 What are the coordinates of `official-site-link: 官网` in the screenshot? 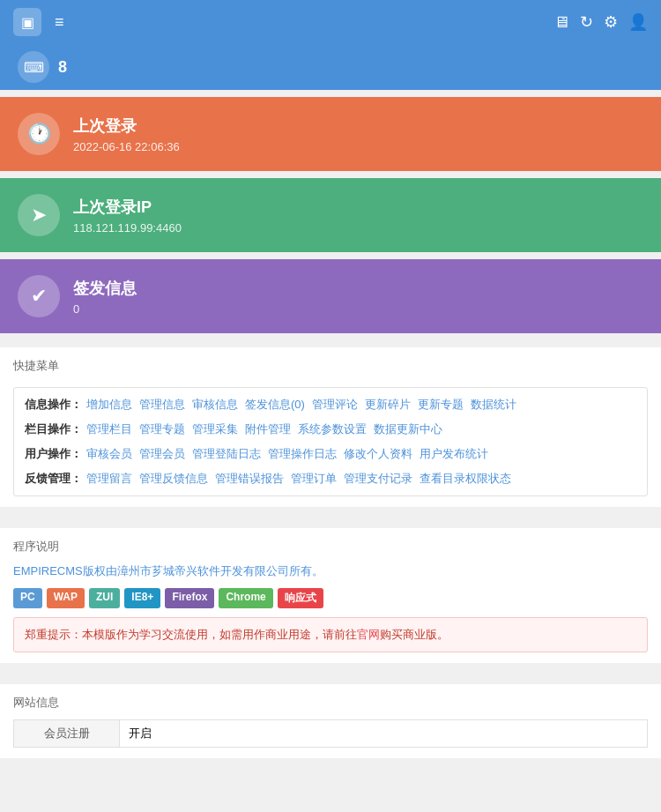 It's located at (368, 635).